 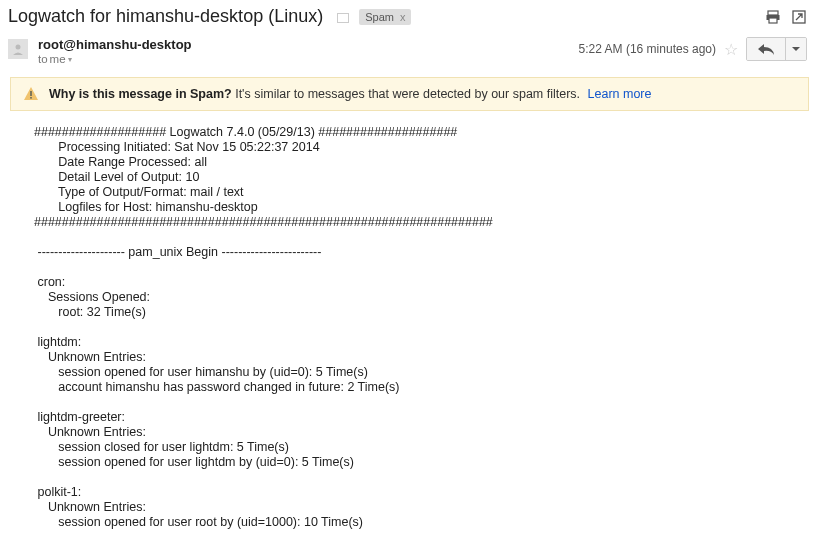 What do you see at coordinates (648, 49) in the screenshot?
I see `timestamp: 5:22 AM (16 minutes ago)` at bounding box center [648, 49].